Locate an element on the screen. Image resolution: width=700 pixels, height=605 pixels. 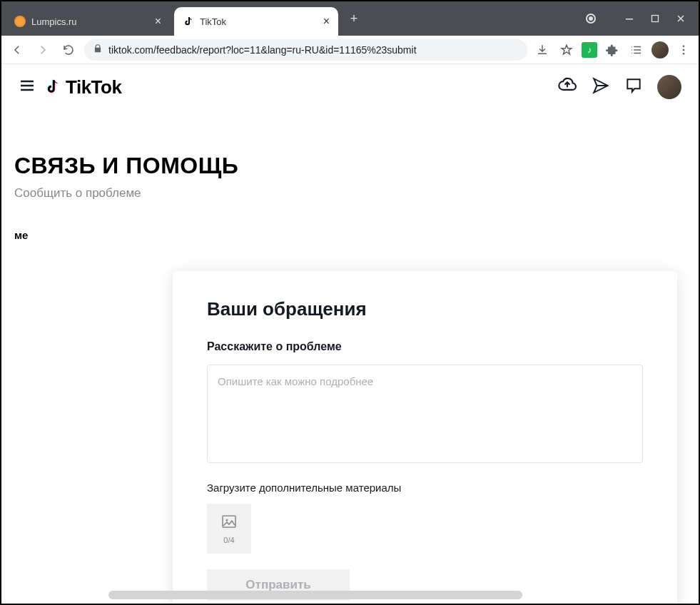
problem-textarea is located at coordinates (425, 414).